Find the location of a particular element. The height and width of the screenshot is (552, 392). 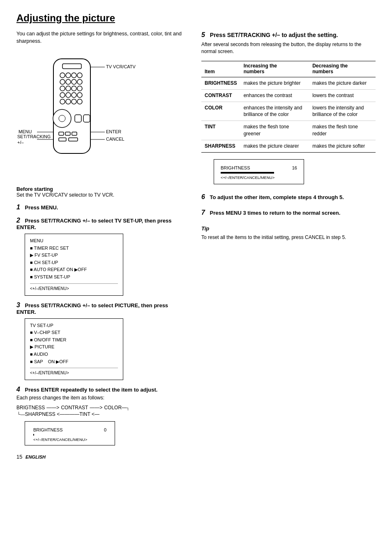

table-header-increase: Increasing thenumbers is located at coordinates (274, 69).